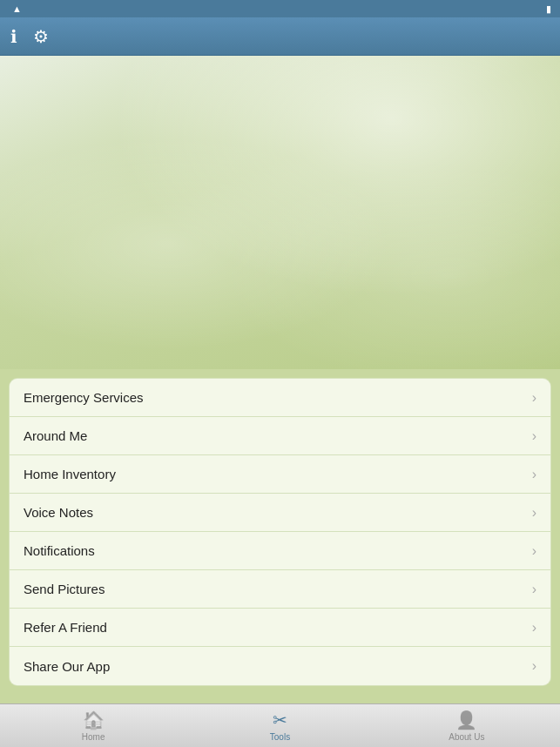 The image size is (560, 747). What do you see at coordinates (280, 436) in the screenshot?
I see `menu-item-around-me: Around Me›` at bounding box center [280, 436].